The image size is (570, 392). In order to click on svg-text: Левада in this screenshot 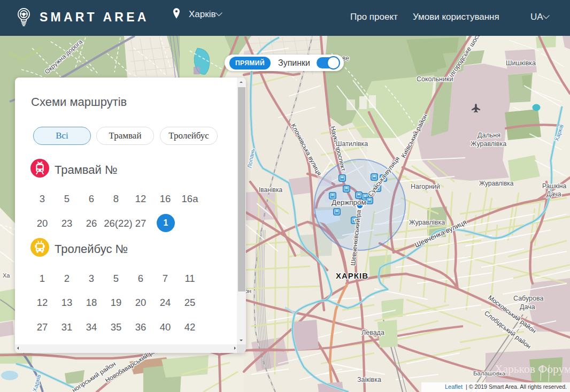, I will do `click(373, 333)`.